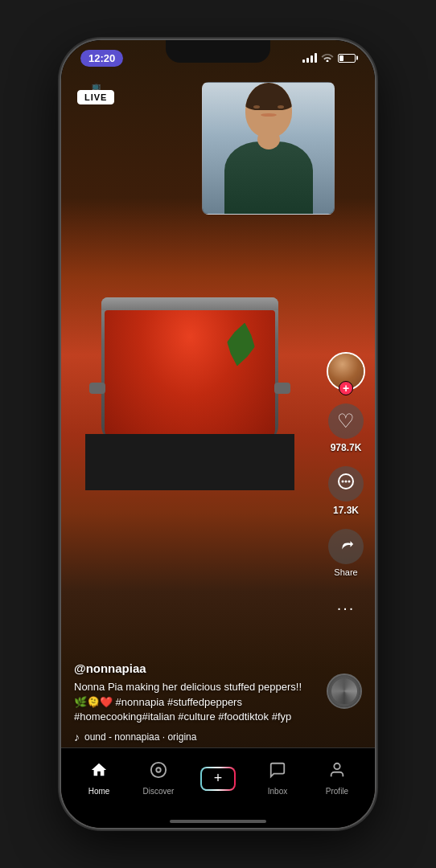  I want to click on live-tv-icon: 📺, so click(97, 86).